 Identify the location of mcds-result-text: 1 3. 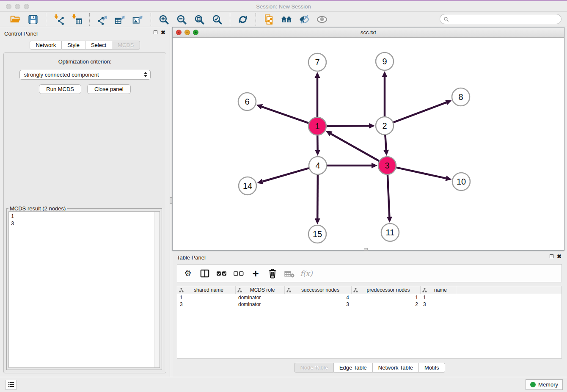
(84, 290).